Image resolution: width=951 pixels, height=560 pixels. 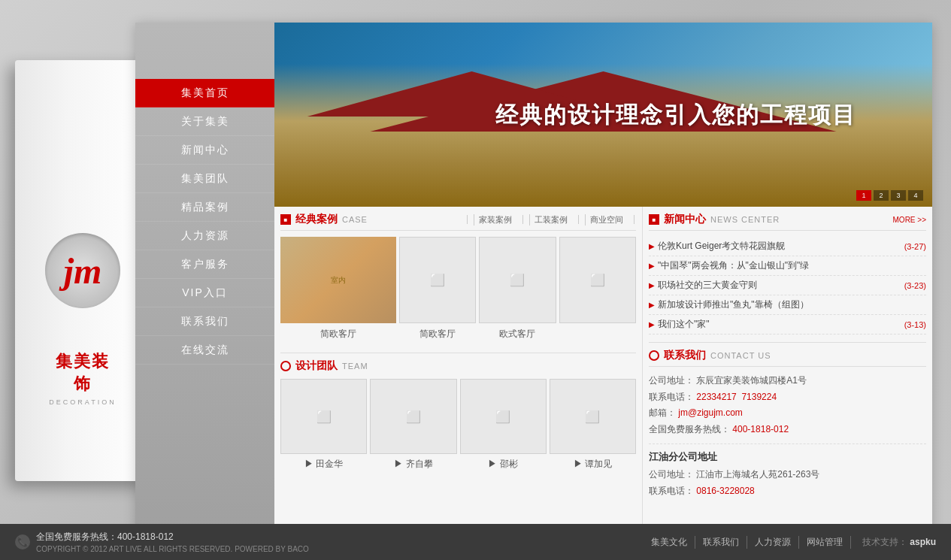 What do you see at coordinates (788, 471) in the screenshot?
I see `contact-branch: 江油分公司地址 公司地址： 江油市上海城名人苑261-263号 联系电话： 08…` at bounding box center [788, 471].